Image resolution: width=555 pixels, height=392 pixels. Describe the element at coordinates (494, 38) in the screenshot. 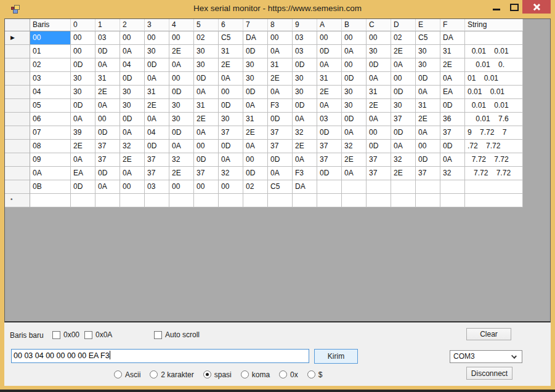

I see `string-cell` at that location.